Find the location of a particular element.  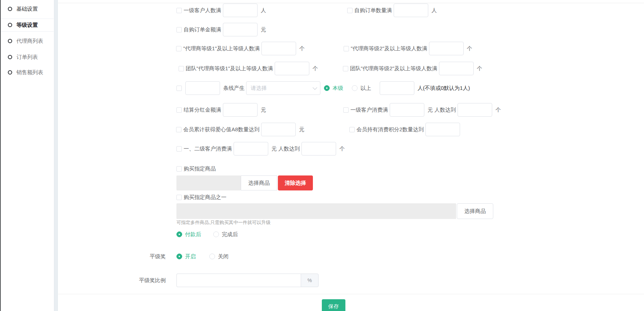

sidebar-item-label: 代理商列表 is located at coordinates (30, 41).